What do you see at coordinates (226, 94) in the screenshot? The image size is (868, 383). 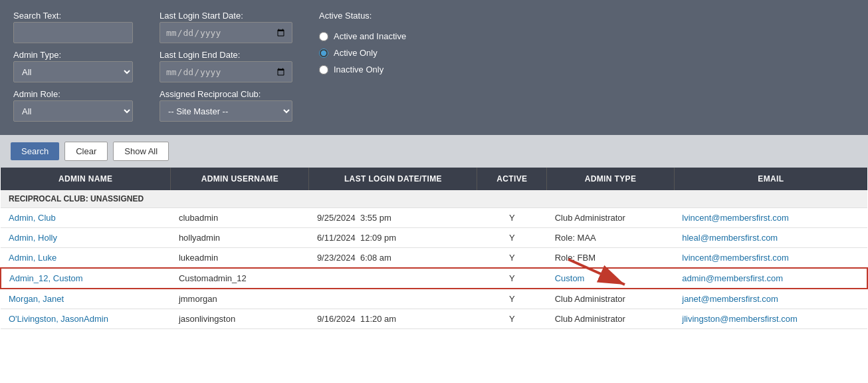 I see `assigned-club-label: Assigned Reciprocal Club:` at bounding box center [226, 94].